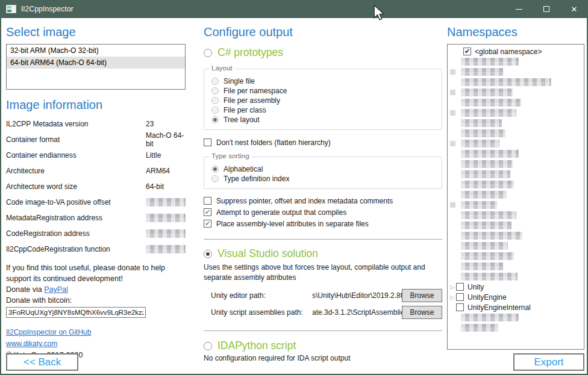 The width and height of the screenshot is (588, 375). I want to click on type-sorting-group: Type sorting Alphabetical Type definitio…, so click(323, 173).